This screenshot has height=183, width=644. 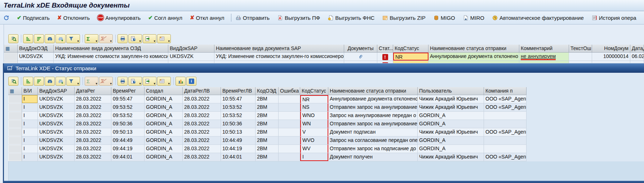 What do you see at coordinates (444, 18) in the screenshot?
I see `migo-button: MIGO` at bounding box center [444, 18].